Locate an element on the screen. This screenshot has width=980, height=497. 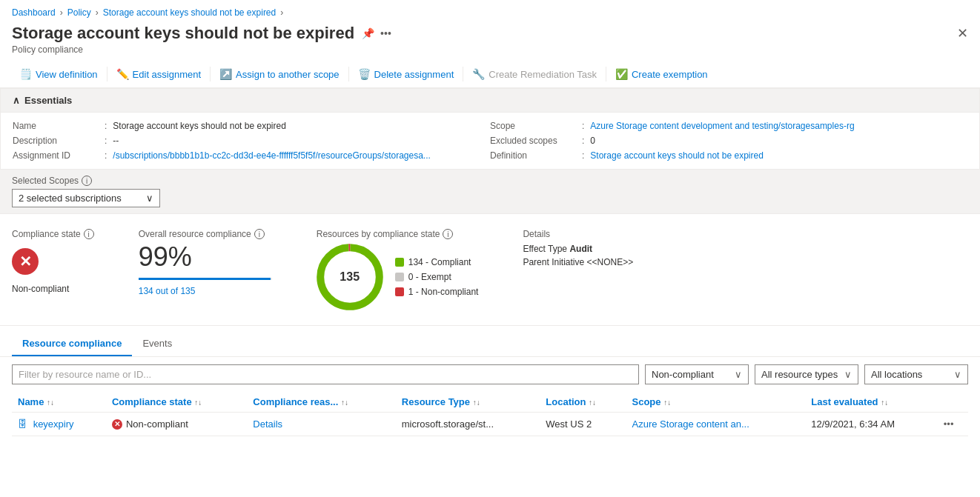
close-button: ✕ is located at coordinates (962, 33).